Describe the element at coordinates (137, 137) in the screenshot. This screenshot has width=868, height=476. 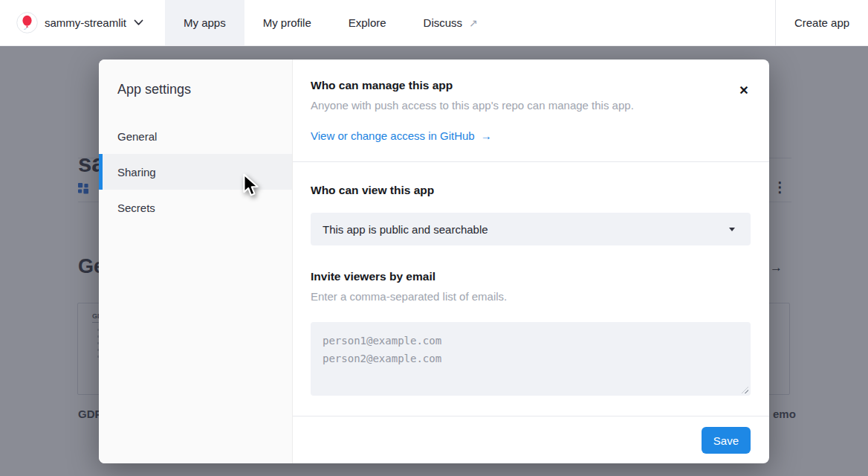
I see `sidebar-item-label: General` at that location.